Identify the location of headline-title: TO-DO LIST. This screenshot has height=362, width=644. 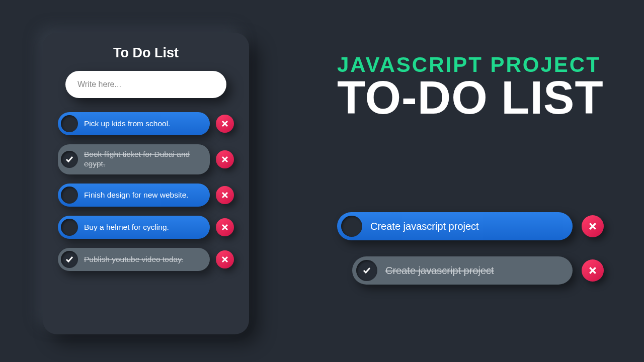
(470, 98).